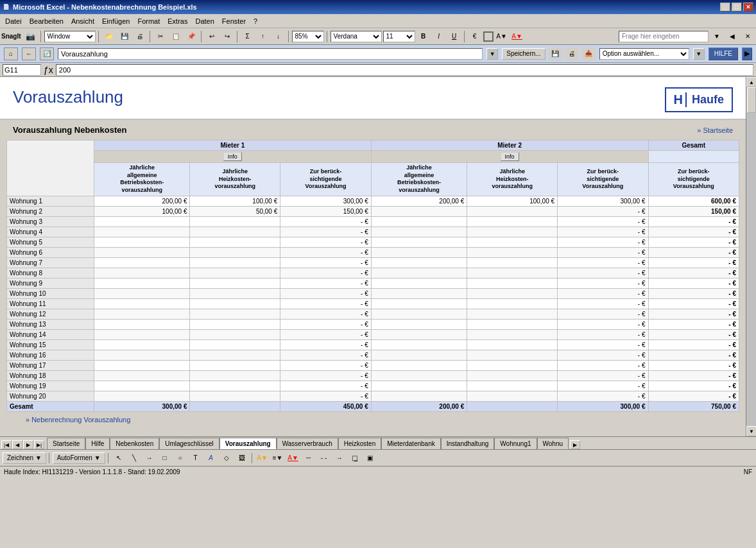  I want to click on print-icon: 🖨, so click(140, 37).